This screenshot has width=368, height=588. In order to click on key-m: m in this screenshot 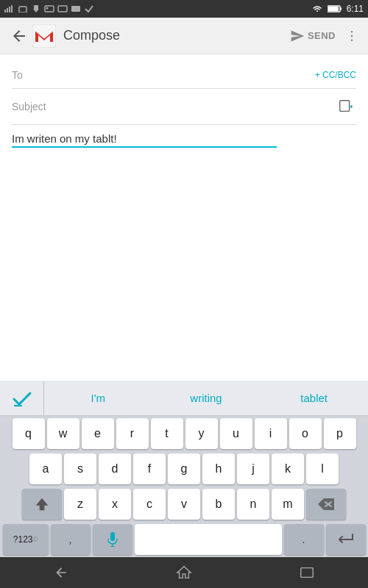, I will do `click(288, 504)`.